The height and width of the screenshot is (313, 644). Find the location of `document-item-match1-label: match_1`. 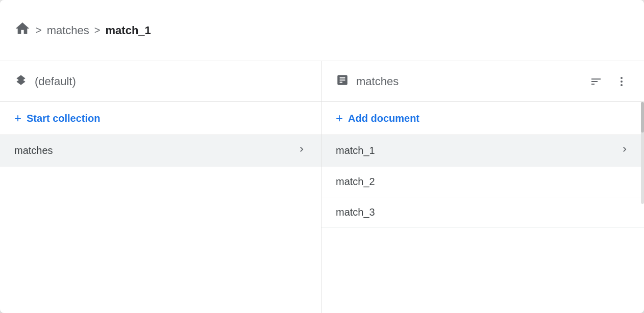

document-item-match1-label: match_1 is located at coordinates (355, 151).